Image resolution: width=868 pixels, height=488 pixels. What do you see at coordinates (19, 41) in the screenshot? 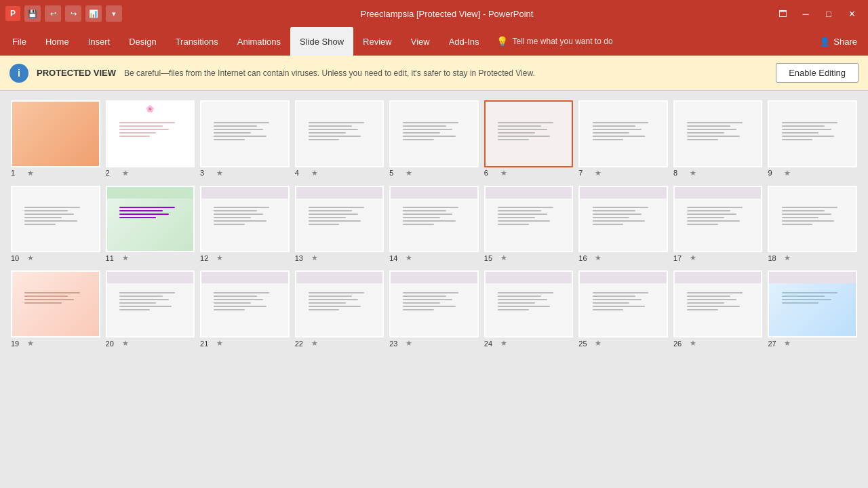
I see `tab-file: File` at bounding box center [19, 41].